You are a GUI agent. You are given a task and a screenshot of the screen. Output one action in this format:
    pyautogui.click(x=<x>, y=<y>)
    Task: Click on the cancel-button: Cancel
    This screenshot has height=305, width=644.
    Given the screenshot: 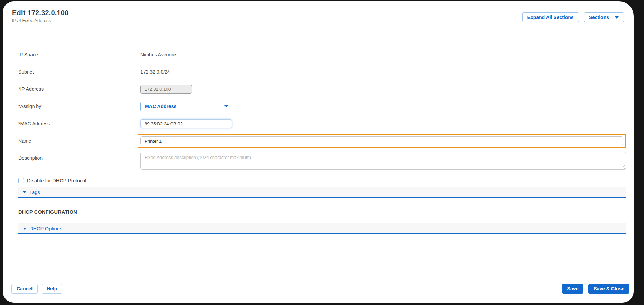 What is the action you would take?
    pyautogui.click(x=25, y=289)
    